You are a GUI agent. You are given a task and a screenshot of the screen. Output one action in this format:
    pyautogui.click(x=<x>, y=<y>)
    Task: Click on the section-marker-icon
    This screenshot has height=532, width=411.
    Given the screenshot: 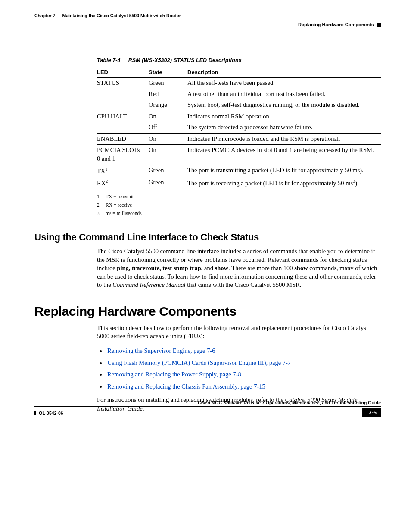 What is the action you would take?
    pyautogui.click(x=379, y=25)
    